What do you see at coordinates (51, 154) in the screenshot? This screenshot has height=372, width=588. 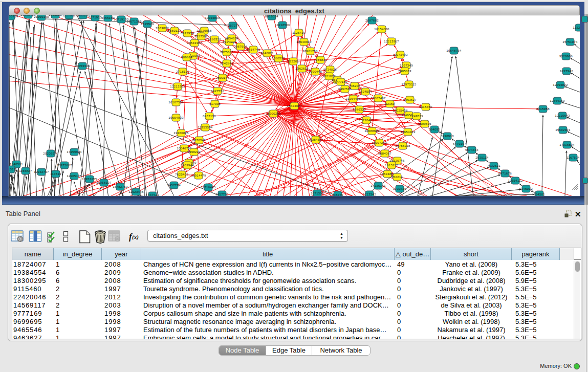 I see `svg-text: 20206576` at bounding box center [51, 154].